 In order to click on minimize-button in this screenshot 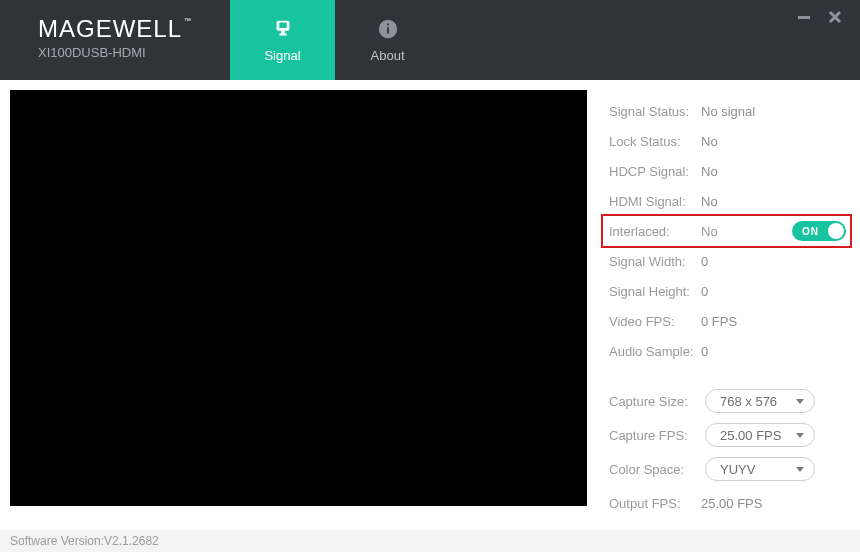, I will do `click(805, 17)`.